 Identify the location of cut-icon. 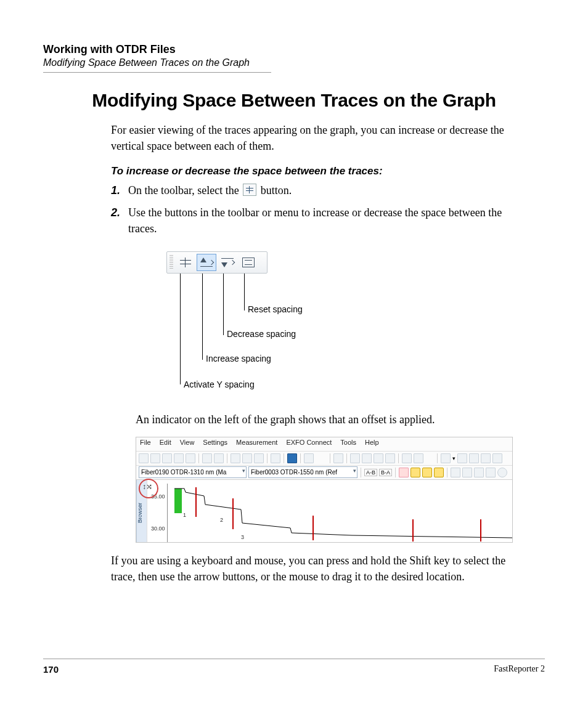
(235, 458).